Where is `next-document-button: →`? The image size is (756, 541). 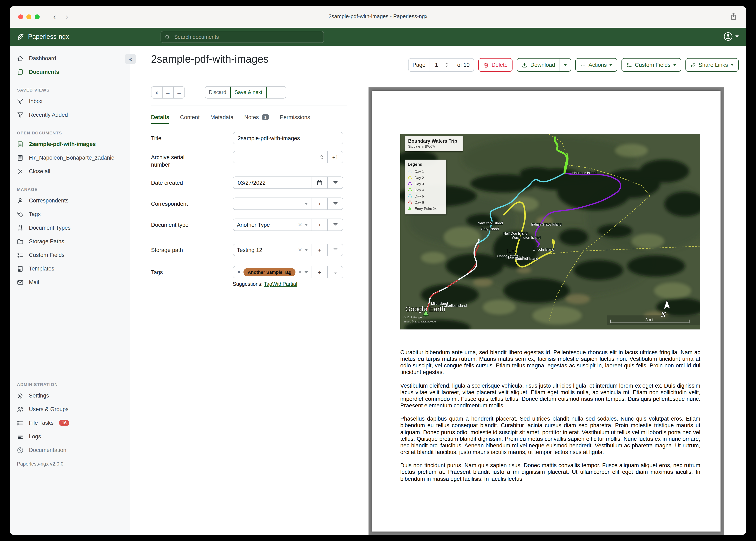 next-document-button: → is located at coordinates (179, 93).